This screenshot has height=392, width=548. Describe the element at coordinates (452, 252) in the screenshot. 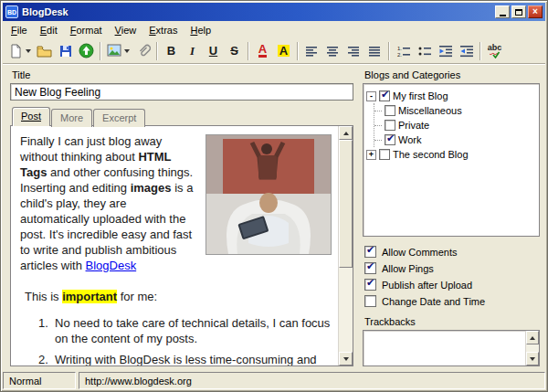

I see `option-allow-comments: Allow Comments` at that location.